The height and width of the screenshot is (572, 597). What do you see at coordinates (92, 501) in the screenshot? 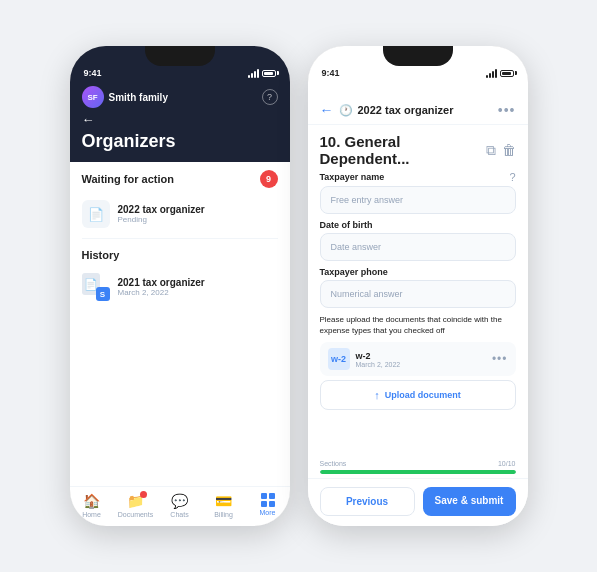
I see `home-icon: 🏠` at bounding box center [92, 501].